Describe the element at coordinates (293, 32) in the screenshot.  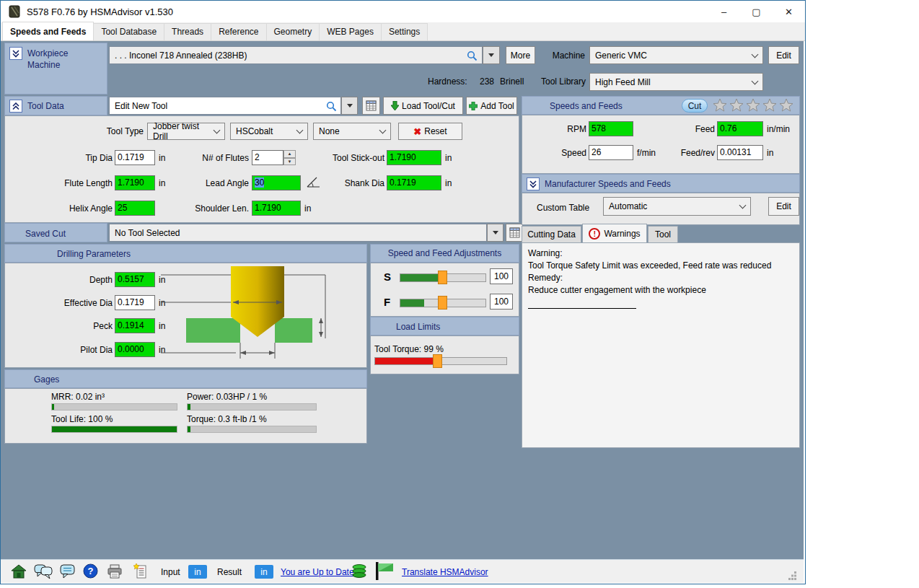
I see `tab-geometry: Geometry` at that location.